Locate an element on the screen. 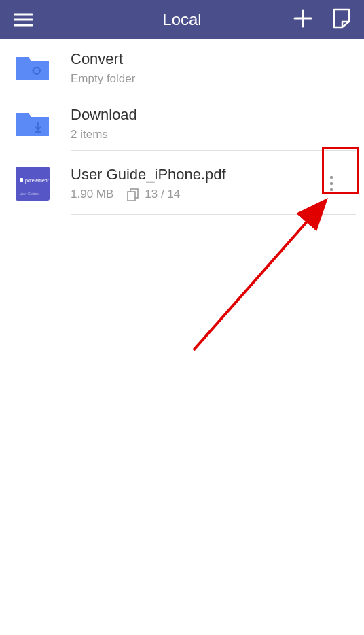 The image size is (364, 635). more-vertical-icon is located at coordinates (331, 184).